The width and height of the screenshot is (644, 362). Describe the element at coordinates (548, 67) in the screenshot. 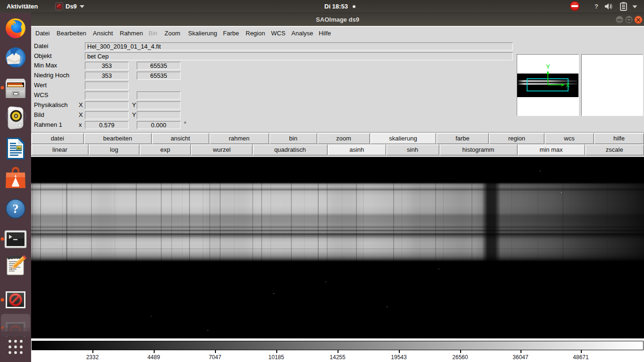

I see `svg-text: Y` at that location.